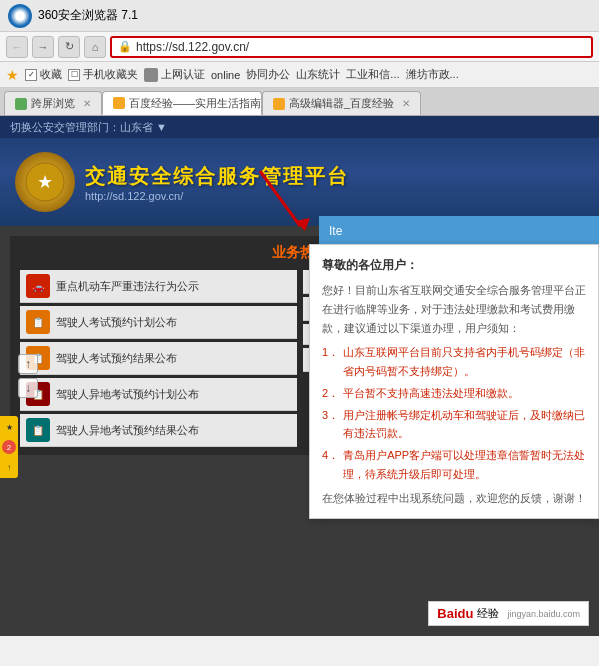 The height and width of the screenshot is (666, 599). Describe the element at coordinates (20, 16) in the screenshot. I see `browser-logo` at that location.